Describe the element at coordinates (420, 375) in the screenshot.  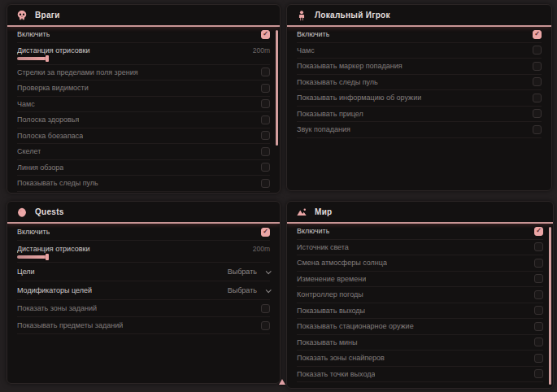
I see `setting-row-toggle: Показать точки выхода` at that location.